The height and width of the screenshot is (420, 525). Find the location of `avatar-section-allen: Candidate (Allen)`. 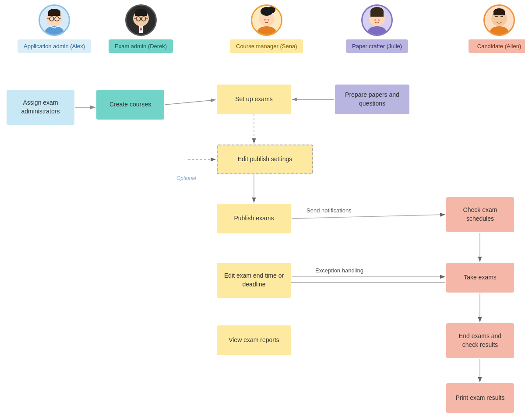

avatar-section-allen: Candidate (Allen) is located at coordinates (497, 29).